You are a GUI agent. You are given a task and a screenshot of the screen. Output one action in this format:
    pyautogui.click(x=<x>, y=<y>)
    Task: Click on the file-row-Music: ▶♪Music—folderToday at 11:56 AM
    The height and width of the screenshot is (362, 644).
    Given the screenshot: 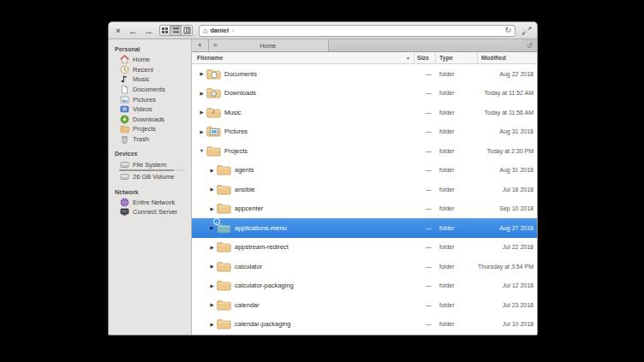 What is the action you would take?
    pyautogui.click(x=365, y=113)
    